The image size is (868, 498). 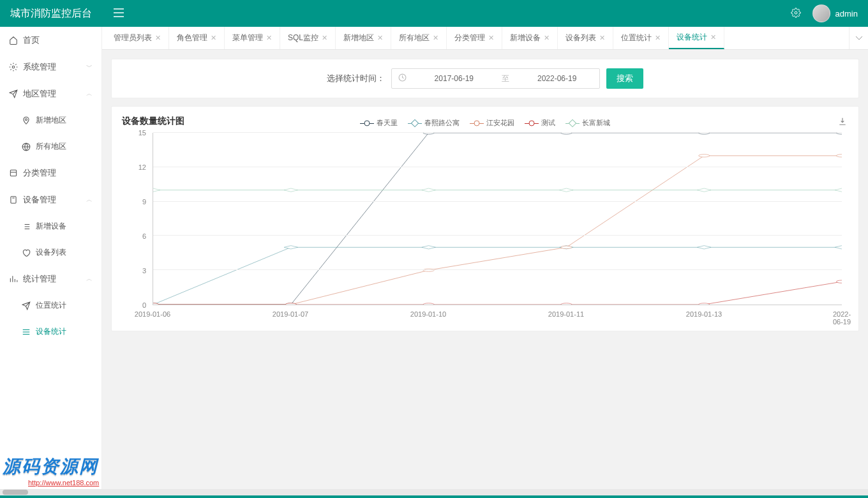 I want to click on sidebar-item: 新增地区, so click(x=51, y=120).